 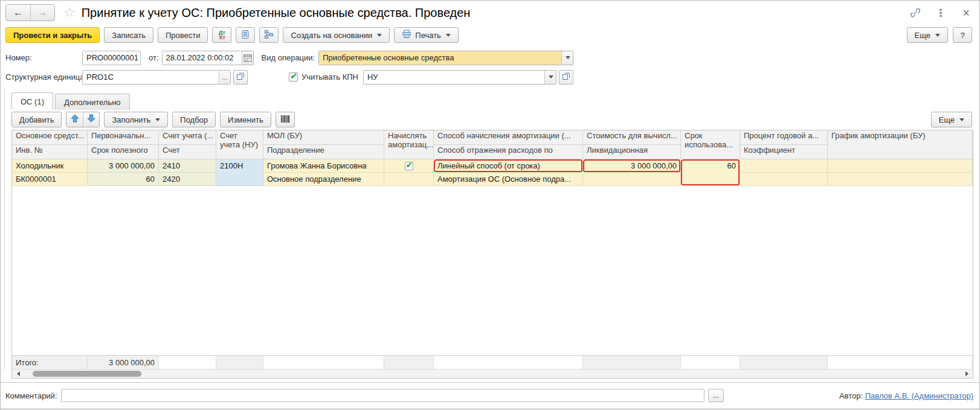 I want to click on history-nav-group: ← →, so click(x=30, y=13).